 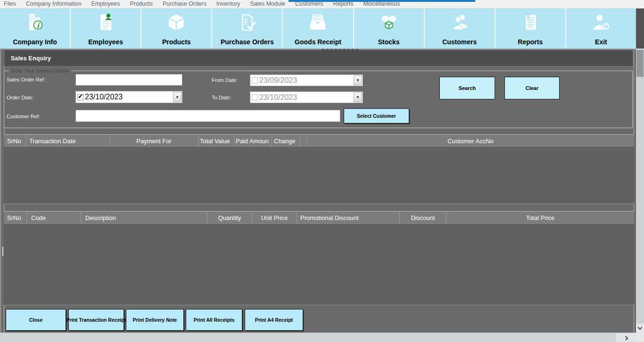 What do you see at coordinates (81, 96) in the screenshot?
I see `checkbox-check-icon: ✓` at bounding box center [81, 96].